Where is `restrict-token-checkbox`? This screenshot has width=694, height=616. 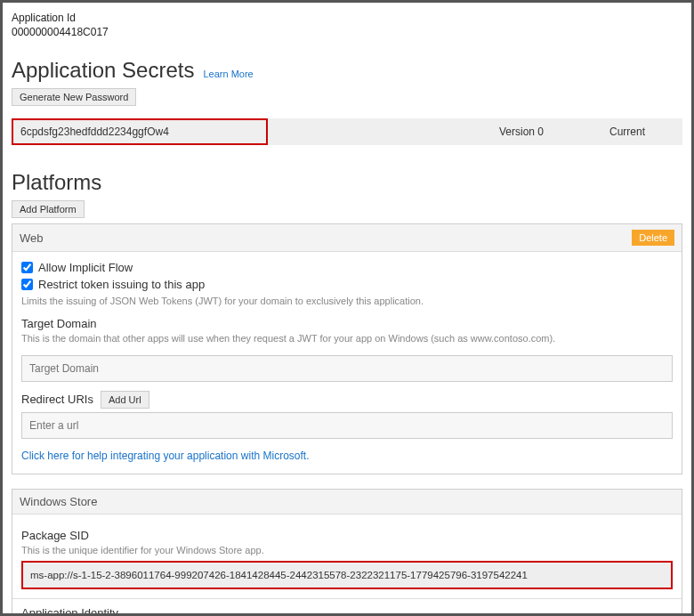
restrict-token-checkbox is located at coordinates (27, 285).